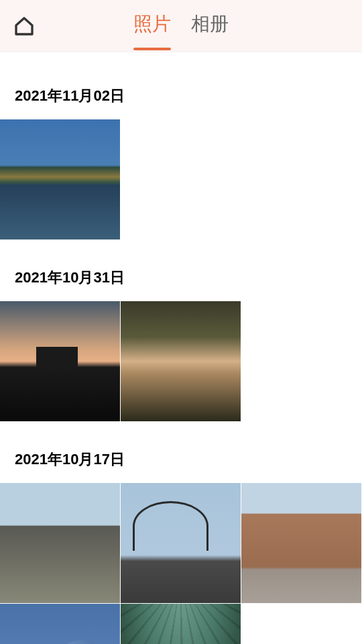 Image resolution: width=362 pixels, height=644 pixels. What do you see at coordinates (152, 26) in the screenshot?
I see `tab-photos: 照片` at bounding box center [152, 26].